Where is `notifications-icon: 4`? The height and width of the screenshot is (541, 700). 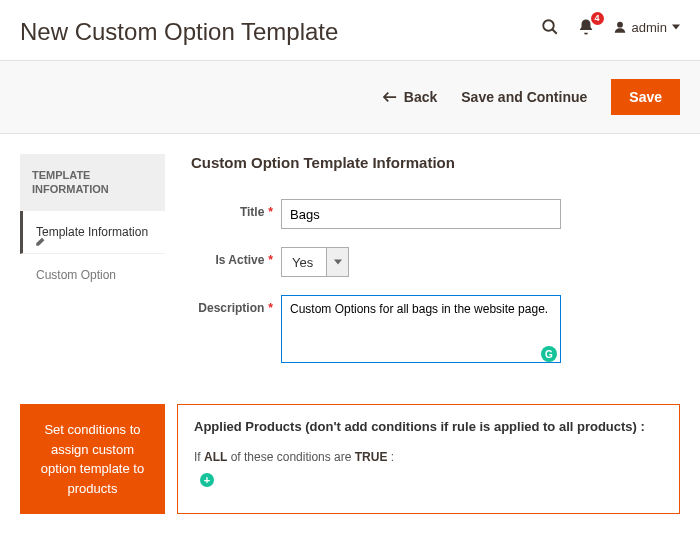 notifications-icon: 4 is located at coordinates (586, 27).